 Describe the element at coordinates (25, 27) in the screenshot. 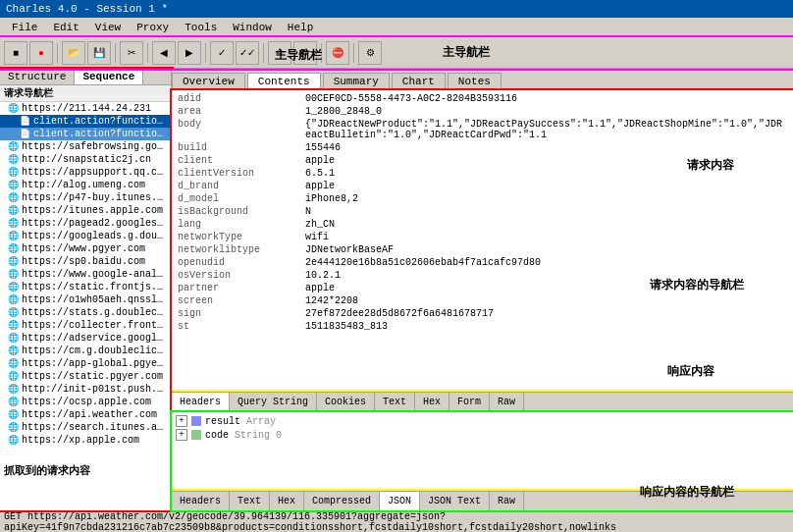

I see `menu-file: File` at that location.